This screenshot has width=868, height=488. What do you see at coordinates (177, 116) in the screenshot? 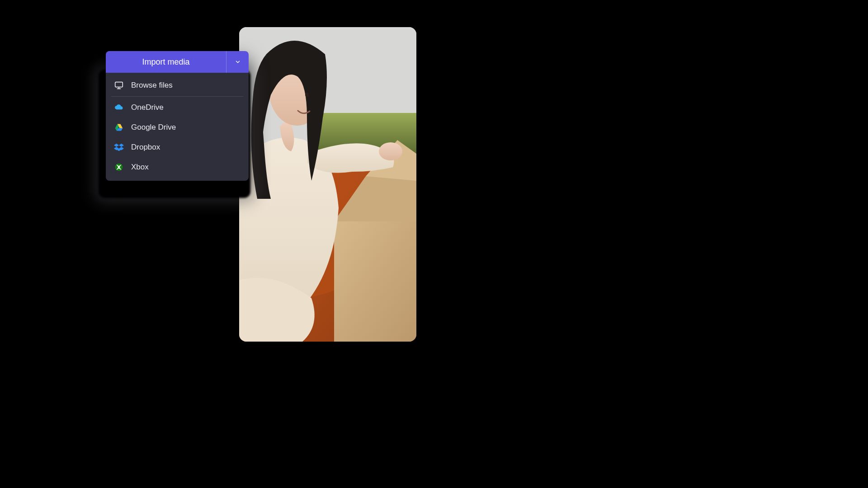
I see `import-media-dropdown: Import media Browse files` at bounding box center [177, 116].